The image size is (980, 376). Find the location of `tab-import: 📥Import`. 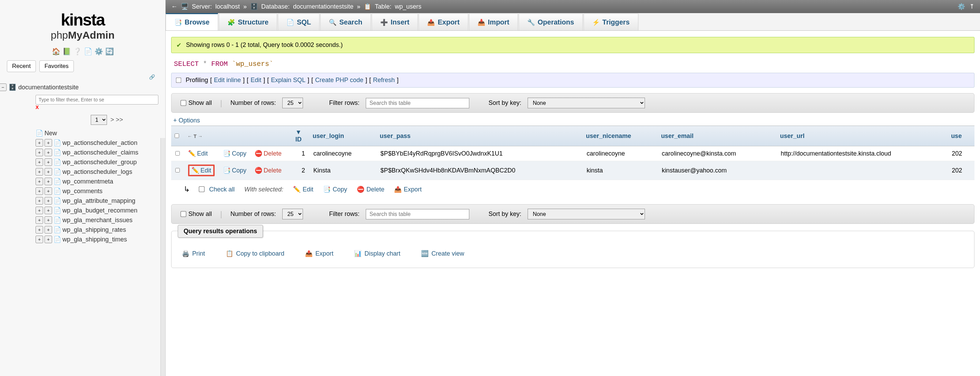

tab-import: 📥Import is located at coordinates (493, 22).